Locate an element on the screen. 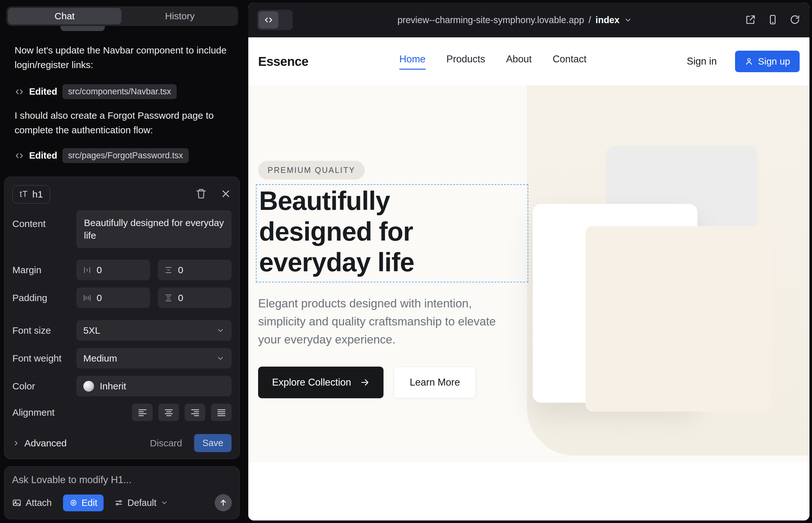 This screenshot has height=523, width=812. selected-element-tag: tT h1 is located at coordinates (31, 194).